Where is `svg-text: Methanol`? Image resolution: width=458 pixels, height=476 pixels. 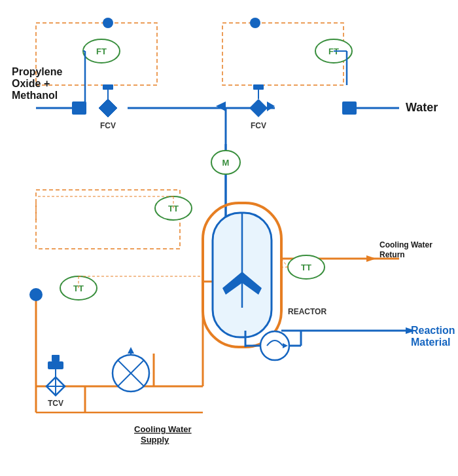 svg-text: Methanol is located at coordinates (35, 96).